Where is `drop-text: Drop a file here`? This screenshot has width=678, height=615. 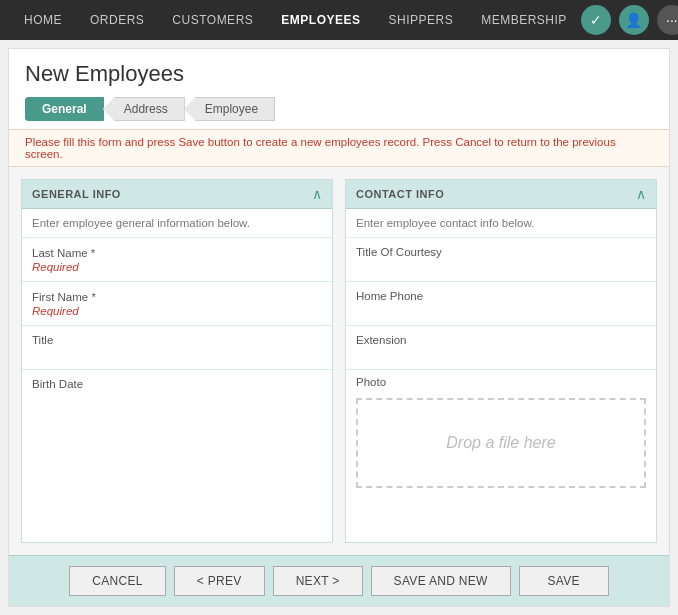
drop-text: Drop a file here is located at coordinates (500, 443).